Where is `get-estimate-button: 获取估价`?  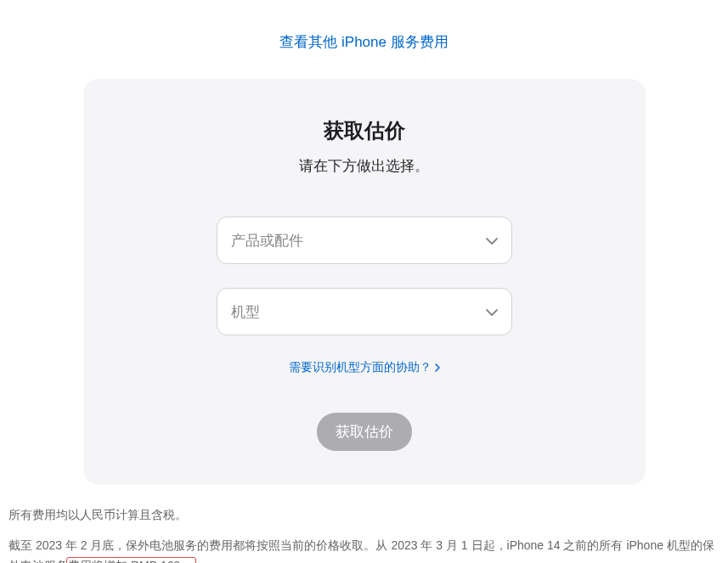
get-estimate-button: 获取估价 is located at coordinates (364, 431).